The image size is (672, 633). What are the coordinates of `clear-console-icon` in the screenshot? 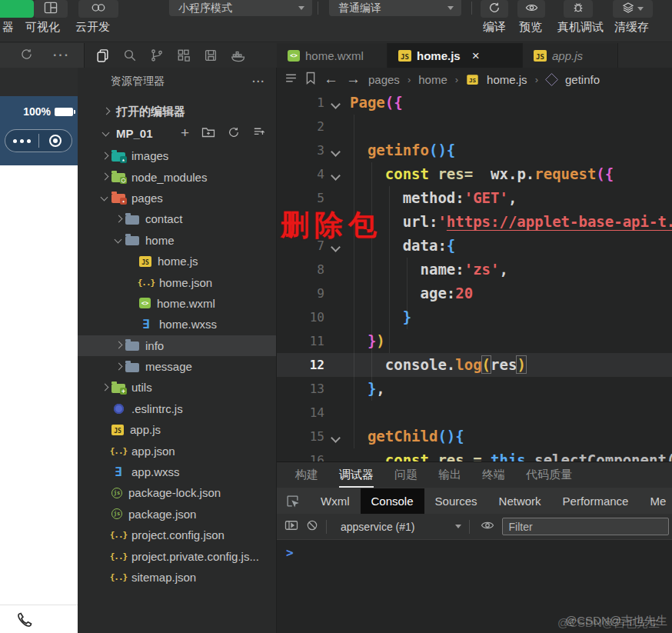 It's located at (312, 527).